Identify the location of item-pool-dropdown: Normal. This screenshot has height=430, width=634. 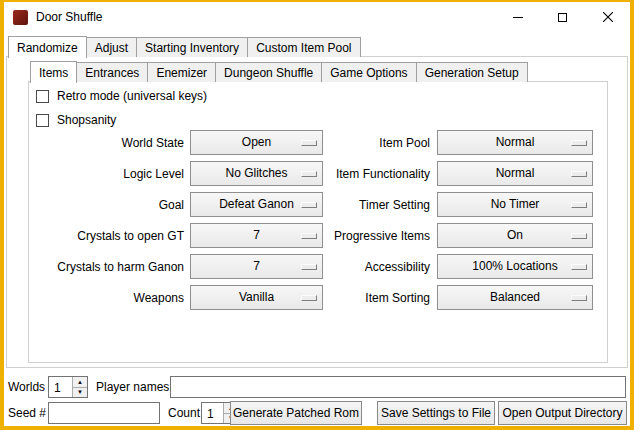
(515, 142).